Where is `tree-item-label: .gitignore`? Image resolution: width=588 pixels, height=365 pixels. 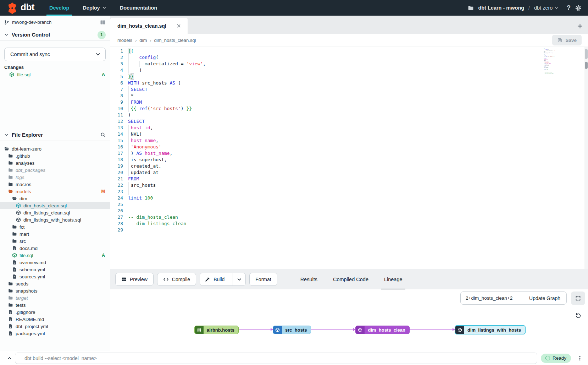
tree-item-label: .gitignore is located at coordinates (26, 312).